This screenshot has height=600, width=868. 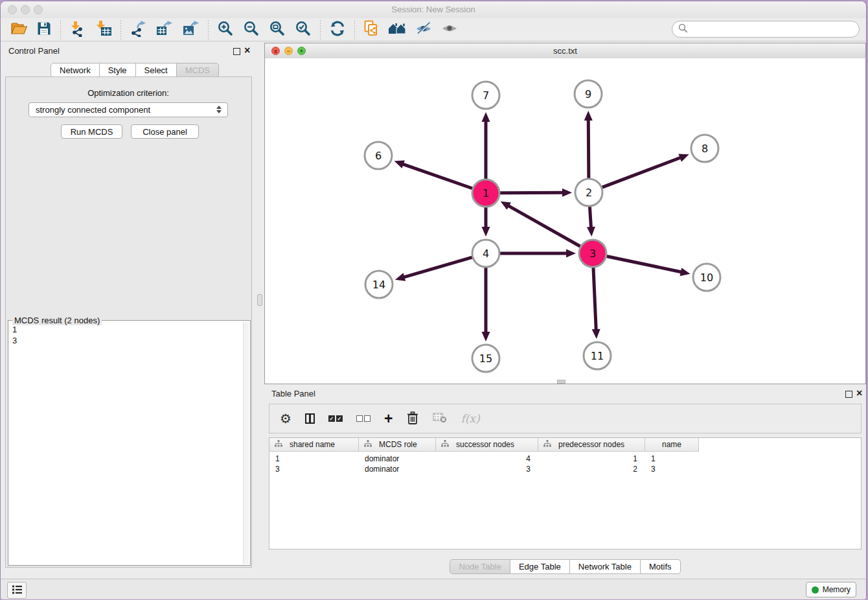 What do you see at coordinates (75, 70) in the screenshot?
I see `tab-network: Network` at bounding box center [75, 70].